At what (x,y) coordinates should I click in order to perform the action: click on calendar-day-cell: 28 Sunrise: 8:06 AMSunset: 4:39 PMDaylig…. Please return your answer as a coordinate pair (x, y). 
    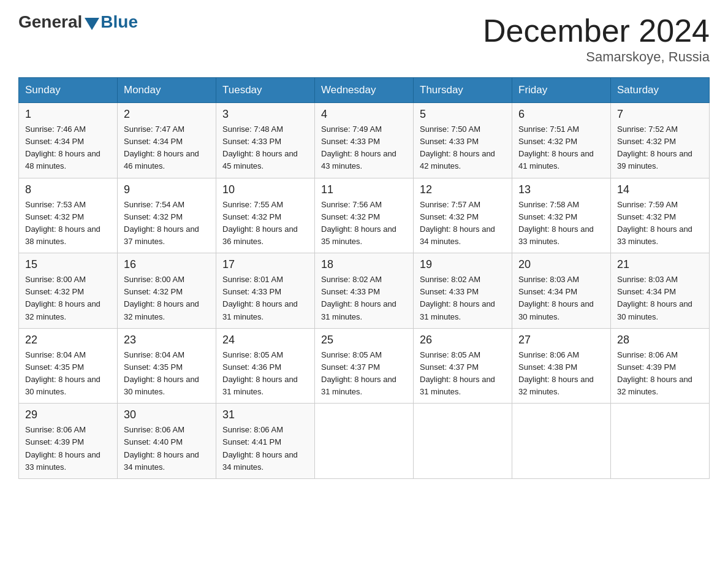
    Looking at the image, I should click on (661, 366).